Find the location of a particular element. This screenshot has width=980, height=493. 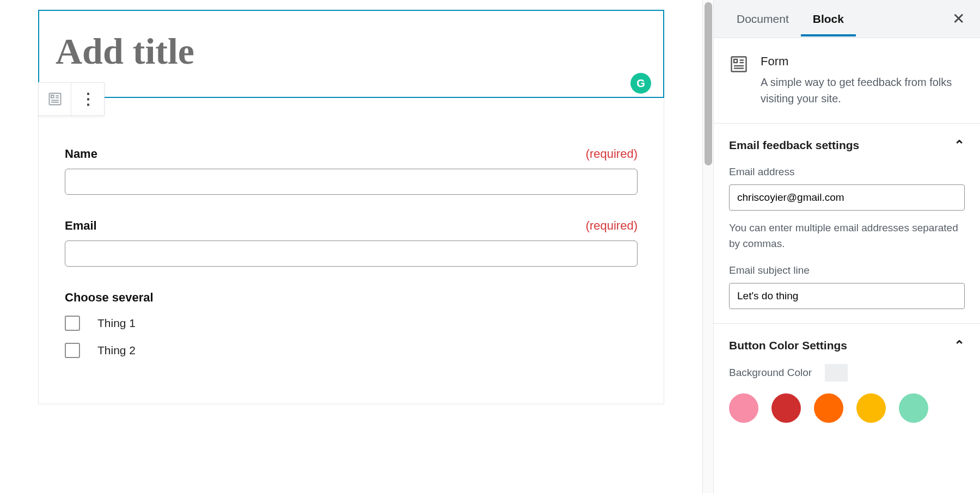

field-name: Name (required) is located at coordinates (351, 171).